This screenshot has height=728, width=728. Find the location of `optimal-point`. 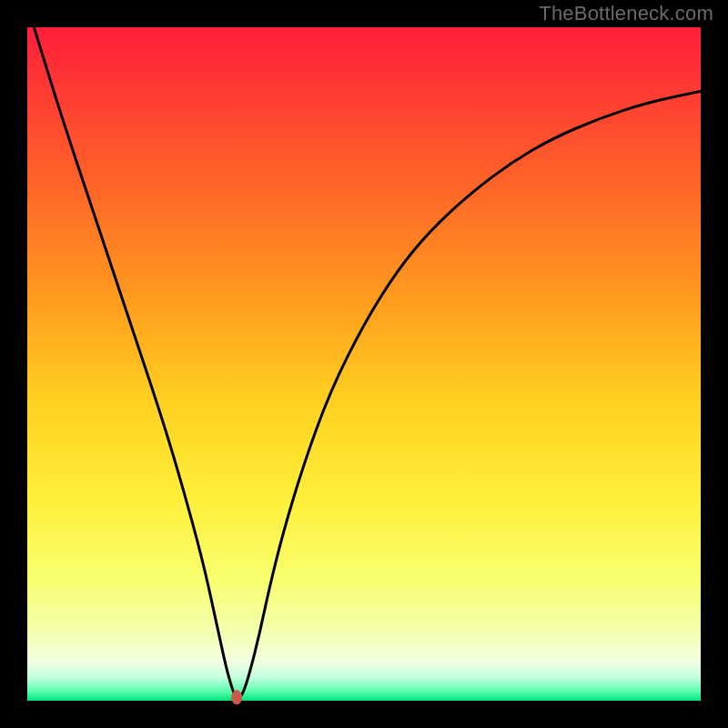

optimal-point is located at coordinates (237, 697).